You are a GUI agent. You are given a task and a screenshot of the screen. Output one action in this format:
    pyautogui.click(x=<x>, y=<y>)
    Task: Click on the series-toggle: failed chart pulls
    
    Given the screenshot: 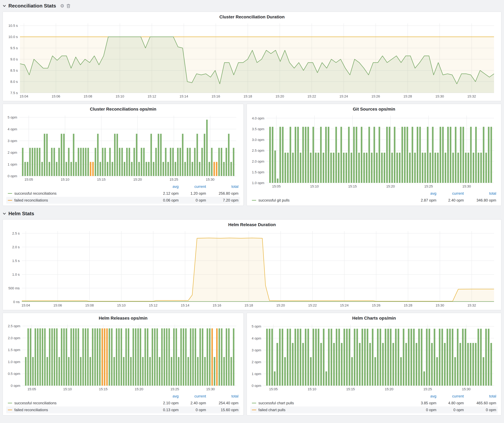 What is the action you would take?
    pyautogui.click(x=330, y=410)
    